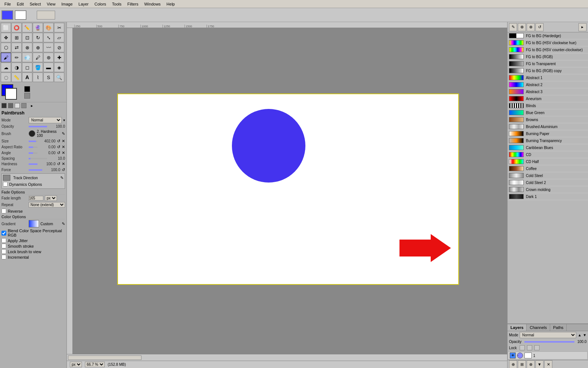 This screenshot has width=588, height=368. What do you see at coordinates (27, 96) in the screenshot?
I see `gray-swatch` at bounding box center [27, 96].